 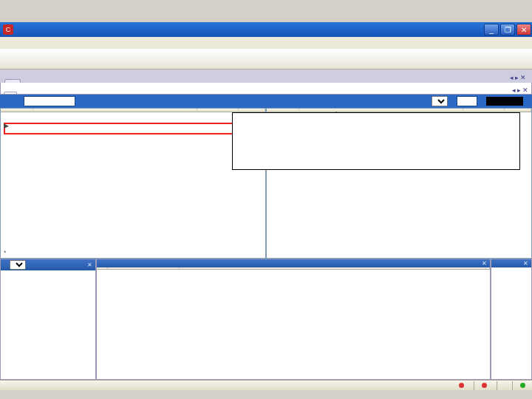 What do you see at coordinates (133, 111) in the screenshot?
I see `grid-header` at bounding box center [133, 111].